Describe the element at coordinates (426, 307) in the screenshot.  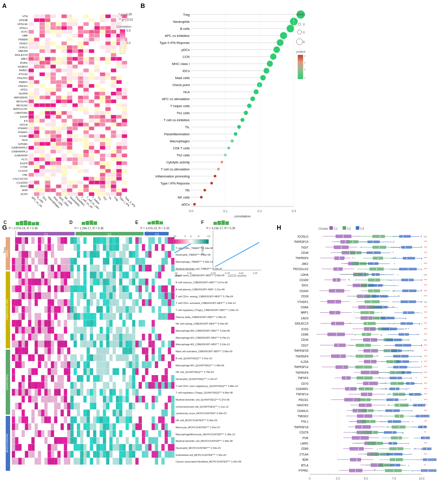
I see `significance-label: ***` at that location.